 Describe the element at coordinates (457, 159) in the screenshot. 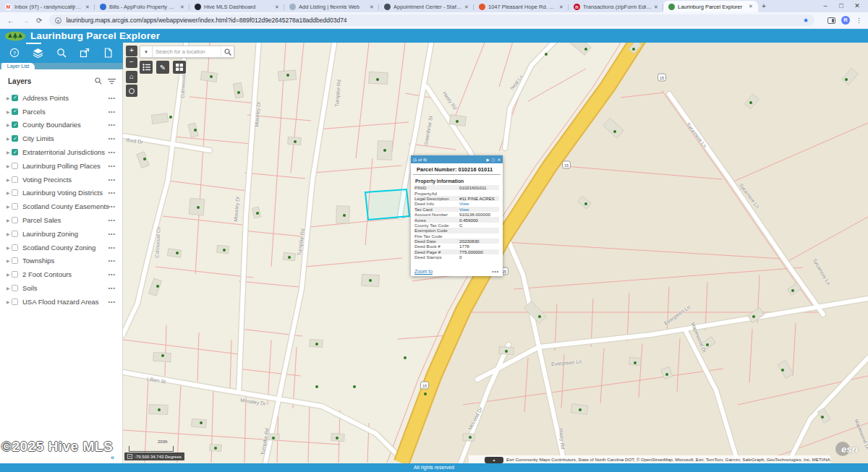

I see `popup-header: (1 of 4) ▶ ◻ ✕` at that location.